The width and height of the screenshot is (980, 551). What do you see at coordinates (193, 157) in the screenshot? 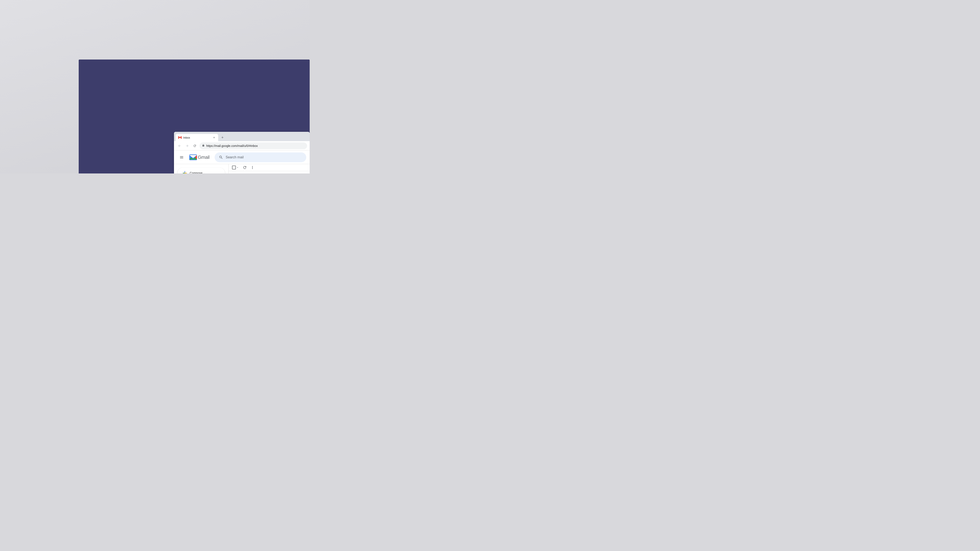
I see `gmail-m-icon` at bounding box center [193, 157].